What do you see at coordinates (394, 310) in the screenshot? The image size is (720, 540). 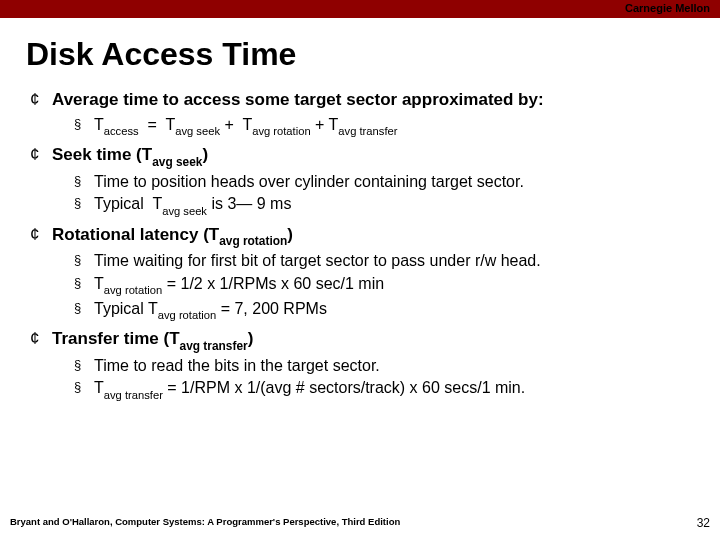 I see `list-item-l2-text: Typical Tavg rotation = 7, 200 RPMs` at bounding box center [394, 310].